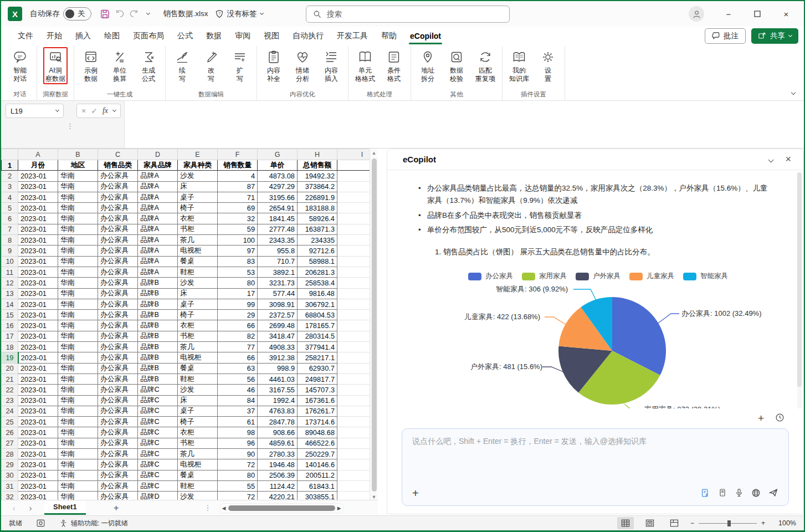  Describe the element at coordinates (118, 155) in the screenshot. I see `column-header-C: C` at that location.